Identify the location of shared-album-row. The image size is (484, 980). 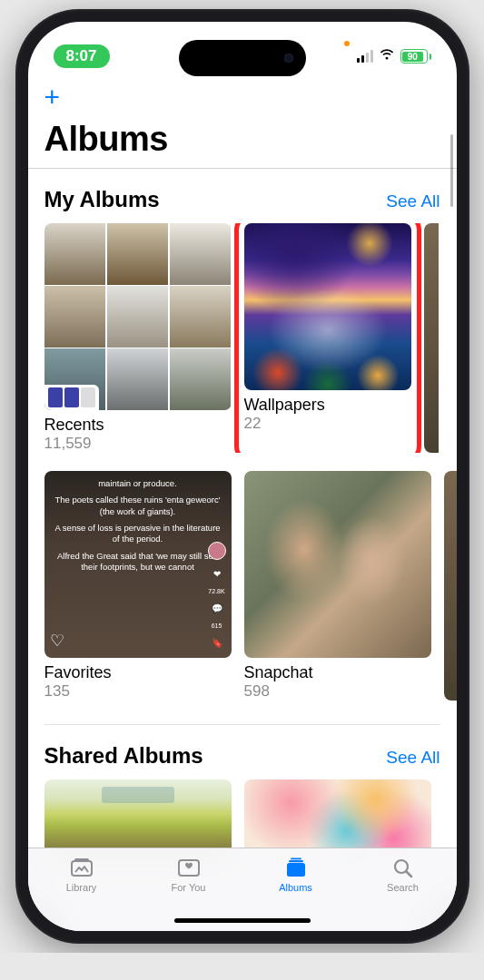
(242, 818).